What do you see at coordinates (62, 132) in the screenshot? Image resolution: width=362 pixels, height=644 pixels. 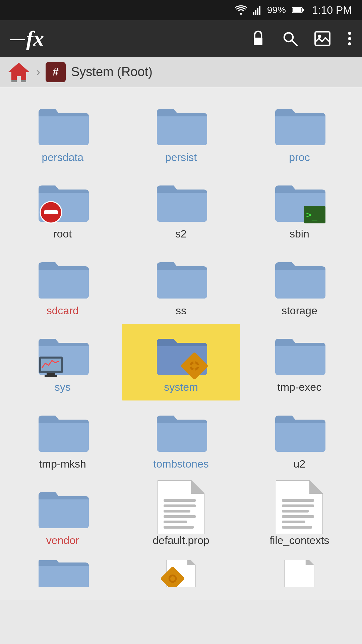 I see `folder-persdata: persdata` at bounding box center [62, 132].